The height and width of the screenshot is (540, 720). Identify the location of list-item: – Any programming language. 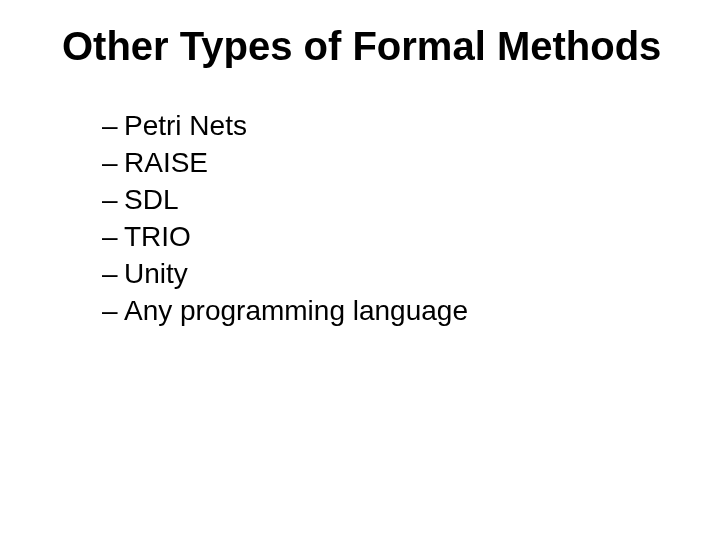
(285, 310).